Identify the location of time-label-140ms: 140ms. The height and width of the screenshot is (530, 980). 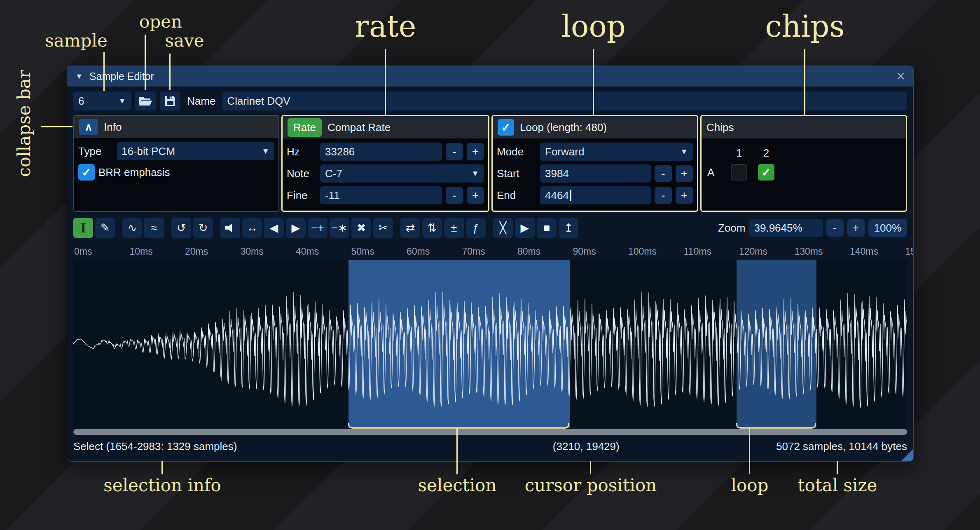
(864, 251).